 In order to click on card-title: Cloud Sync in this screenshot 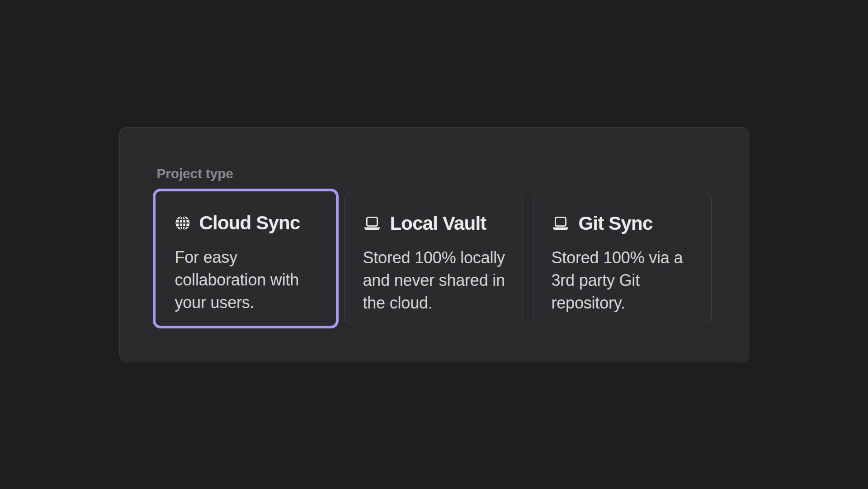, I will do `click(250, 223)`.